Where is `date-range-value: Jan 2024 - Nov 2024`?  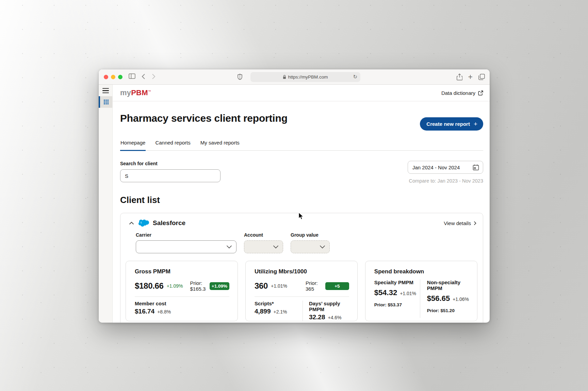 date-range-value: Jan 2024 - Nov 2024 is located at coordinates (436, 167).